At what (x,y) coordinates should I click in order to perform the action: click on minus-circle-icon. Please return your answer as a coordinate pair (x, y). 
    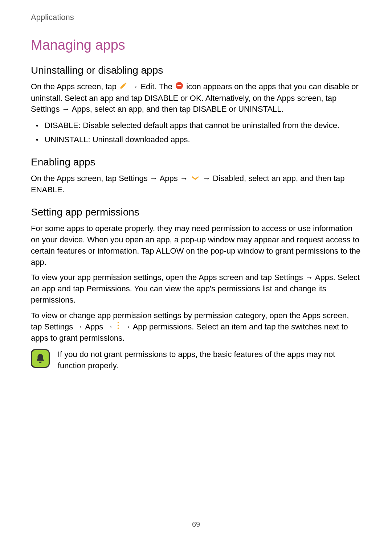
    Looking at the image, I should click on (179, 87).